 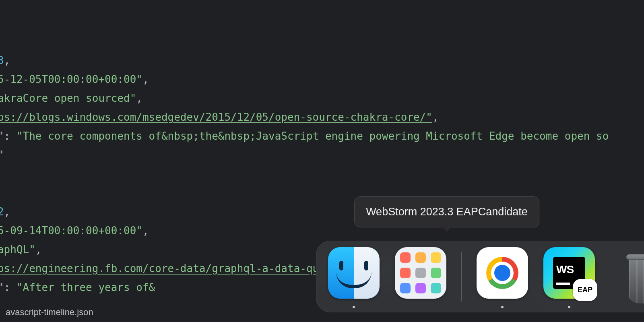 What do you see at coordinates (502, 273) in the screenshot?
I see `chrome-icon` at bounding box center [502, 273].